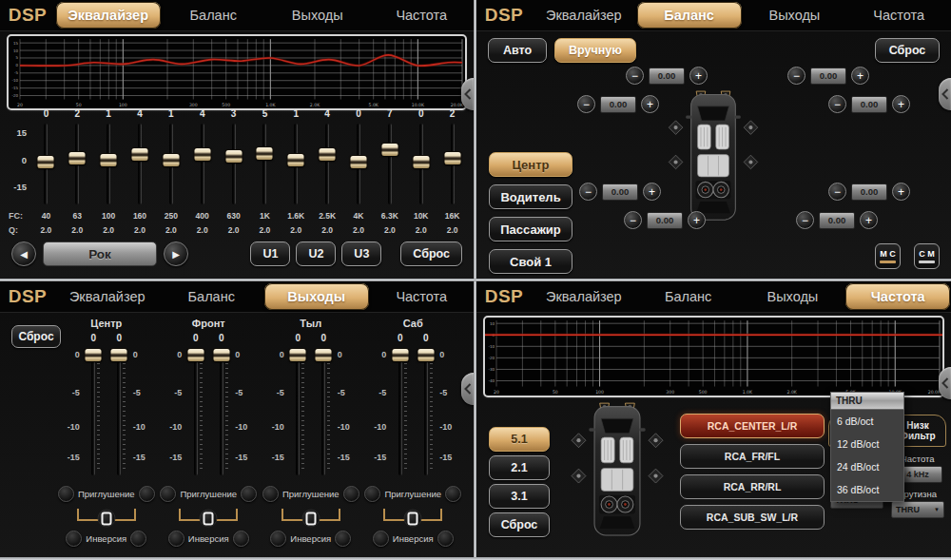 The image size is (951, 560). Describe the element at coordinates (36, 337) in the screenshot. I see `outputs-reset-button: Сброс` at that location.